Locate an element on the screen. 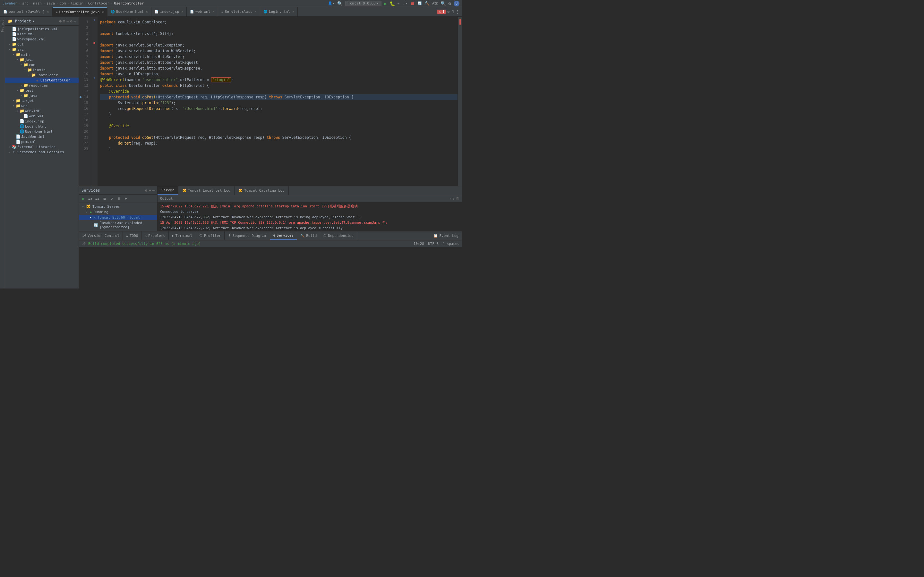 The height and width of the screenshot is (577, 924). tree-item-indexjsp: 📄 index.jsp is located at coordinates (42, 121).